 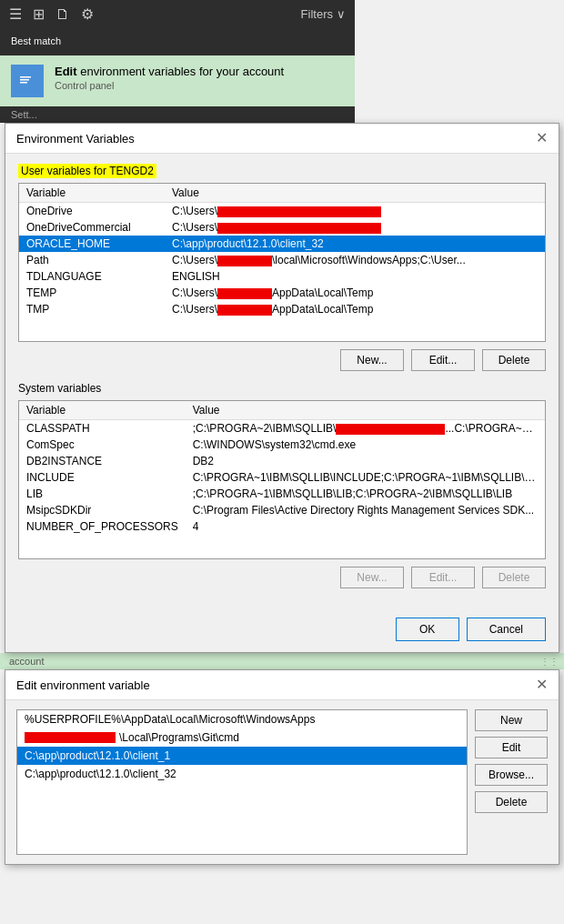 I want to click on chevron-down-icon: ∨, so click(x=341, y=15).